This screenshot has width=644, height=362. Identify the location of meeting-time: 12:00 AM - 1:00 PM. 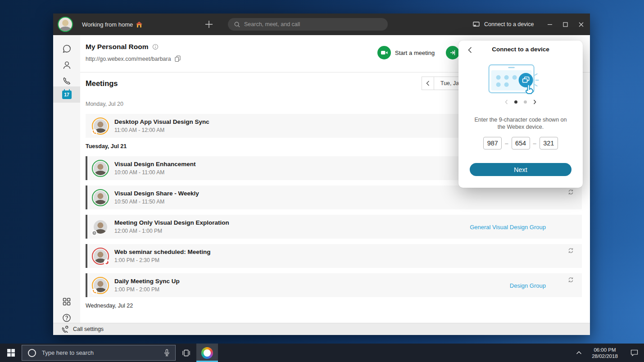
(172, 231).